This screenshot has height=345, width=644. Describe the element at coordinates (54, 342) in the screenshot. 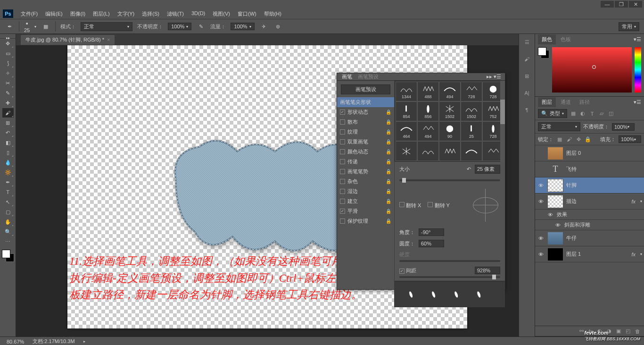

I see `doc-info: 文档:2.17M/10.3M` at that location.